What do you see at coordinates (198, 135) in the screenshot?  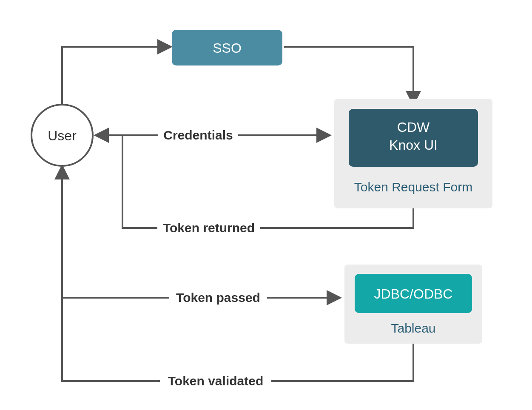 I see `edge-credentials-label: Credentials` at bounding box center [198, 135].